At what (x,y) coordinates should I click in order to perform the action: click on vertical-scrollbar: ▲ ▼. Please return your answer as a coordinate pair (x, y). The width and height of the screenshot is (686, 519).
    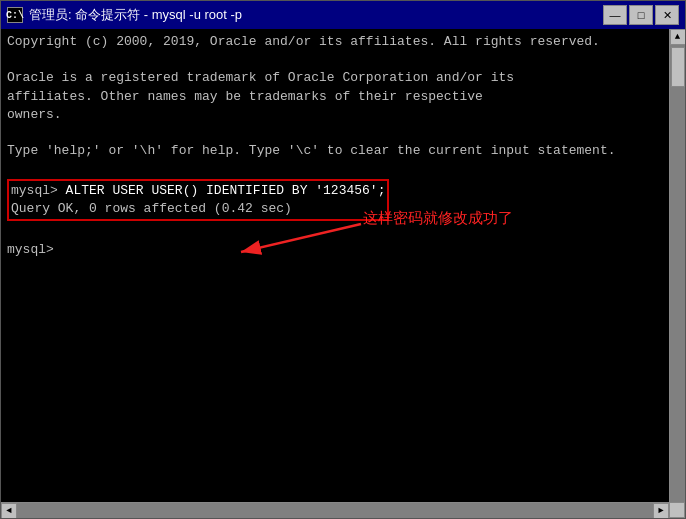
    Looking at the image, I should click on (677, 274).